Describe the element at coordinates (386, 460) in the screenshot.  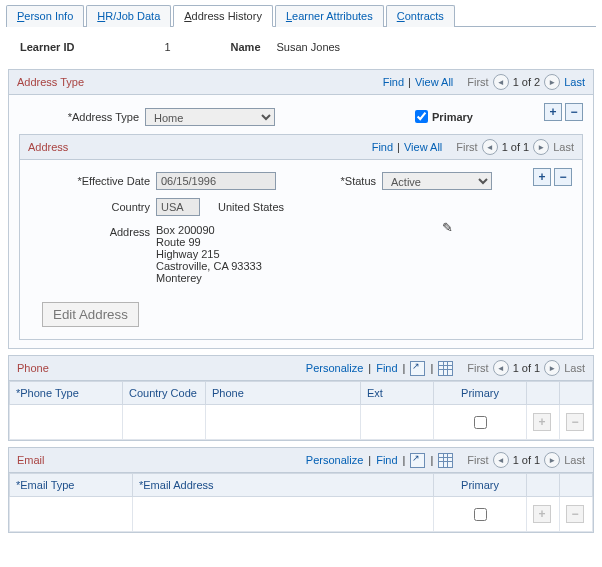
I see `email-find-link: Find` at that location.